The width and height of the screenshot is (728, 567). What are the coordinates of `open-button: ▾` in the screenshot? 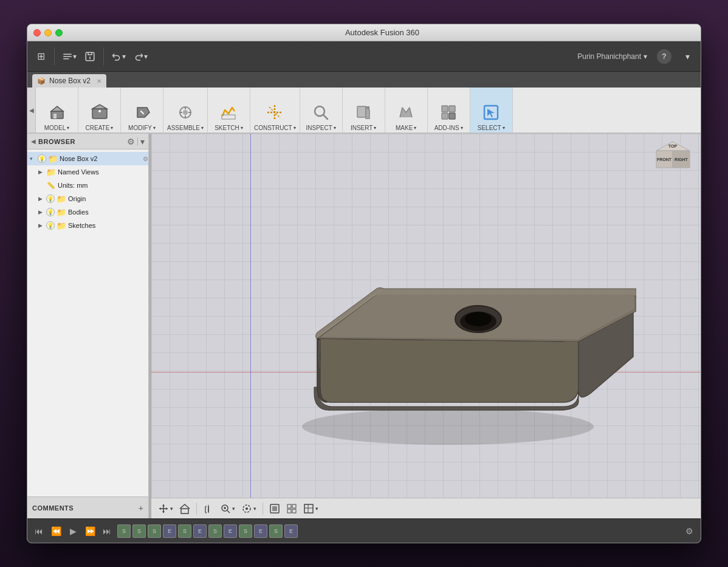 It's located at (69, 57).